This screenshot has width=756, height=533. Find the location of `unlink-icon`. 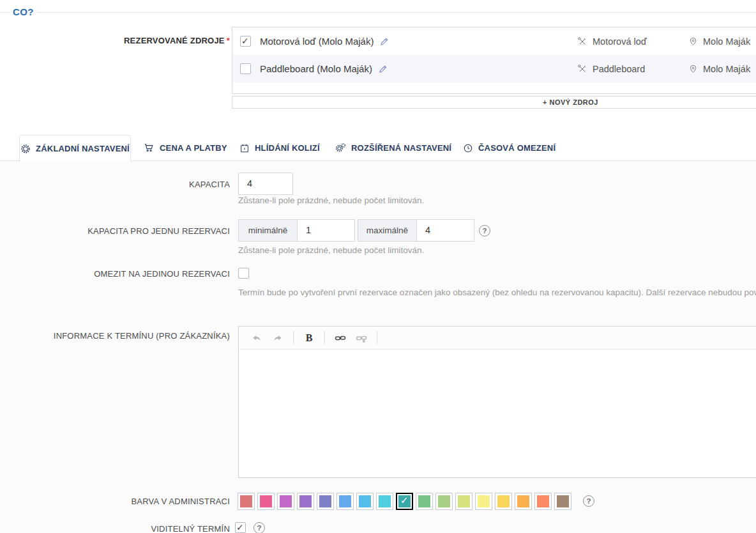

unlink-icon is located at coordinates (361, 338).